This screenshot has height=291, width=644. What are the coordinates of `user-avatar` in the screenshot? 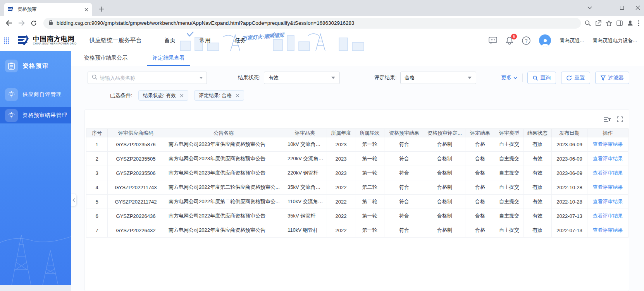 It's located at (545, 40).